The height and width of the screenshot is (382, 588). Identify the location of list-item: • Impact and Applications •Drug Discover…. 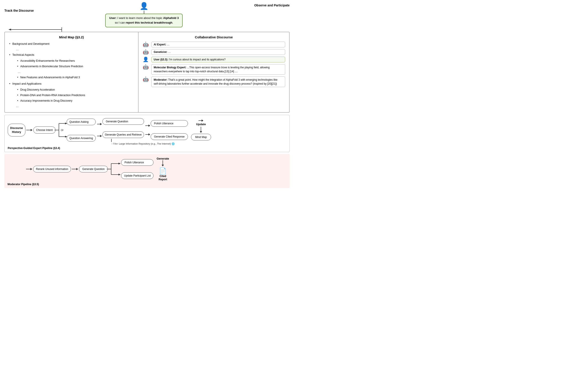
(72, 92).